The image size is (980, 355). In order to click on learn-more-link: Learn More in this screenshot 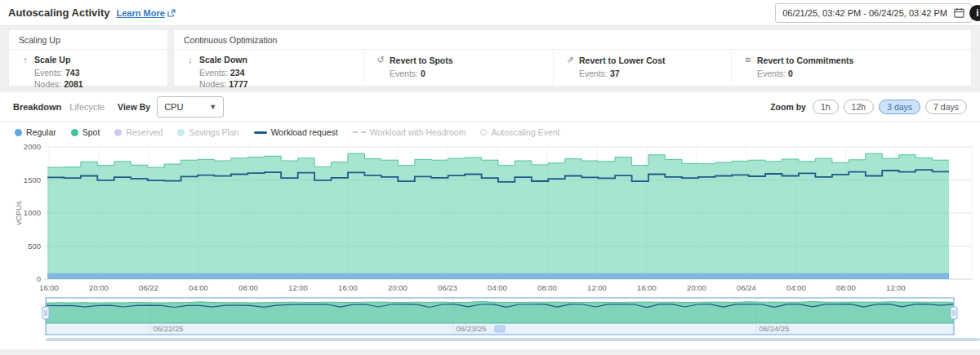, I will do `click(145, 13)`.